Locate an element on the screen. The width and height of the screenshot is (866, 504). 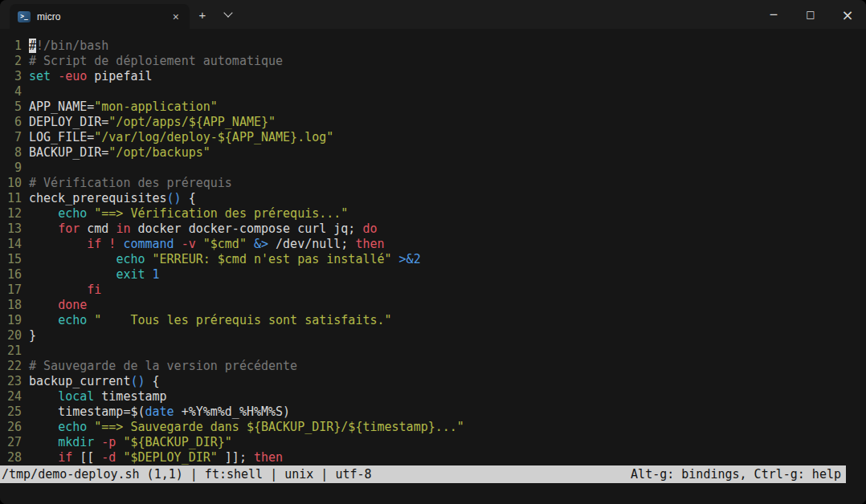
code-line: 10# Vérification des prérequis is located at coordinates (433, 183).